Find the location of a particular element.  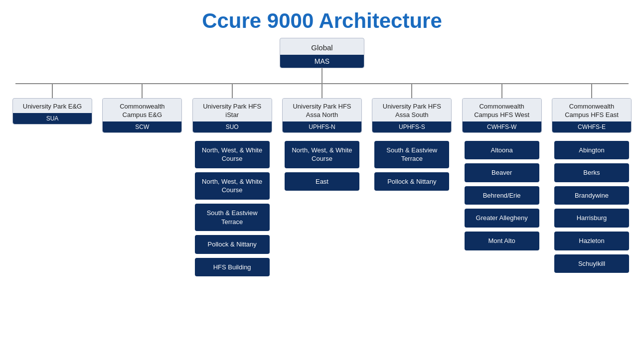

header-node-scw: Commonwealth Campus E&GSCW is located at coordinates (142, 116).